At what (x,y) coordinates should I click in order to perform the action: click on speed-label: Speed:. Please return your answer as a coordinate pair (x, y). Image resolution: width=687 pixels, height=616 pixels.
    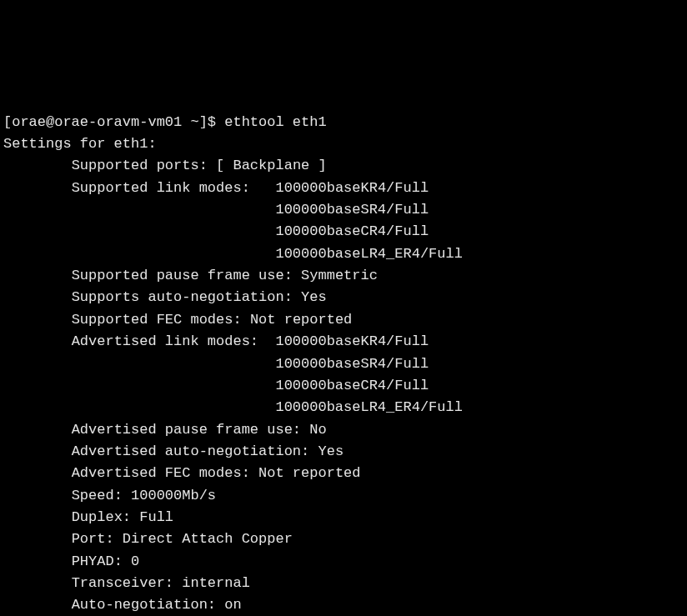
    Looking at the image, I should click on (102, 495).